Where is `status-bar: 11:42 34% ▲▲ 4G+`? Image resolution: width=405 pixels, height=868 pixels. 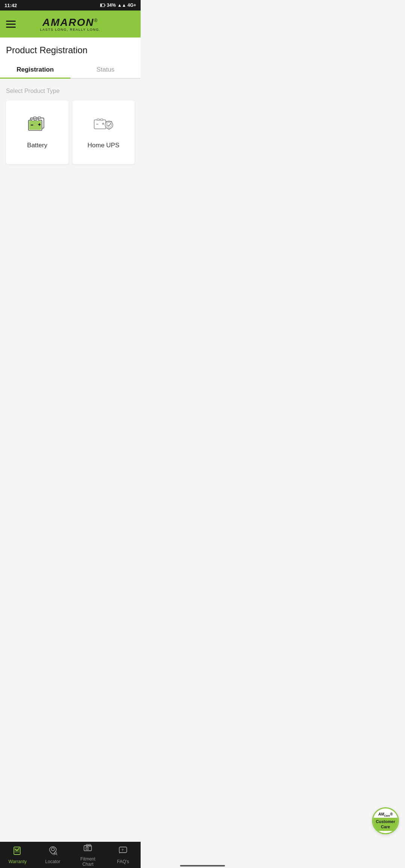
status-bar: 11:42 34% ▲▲ 4G+ is located at coordinates (70, 5).